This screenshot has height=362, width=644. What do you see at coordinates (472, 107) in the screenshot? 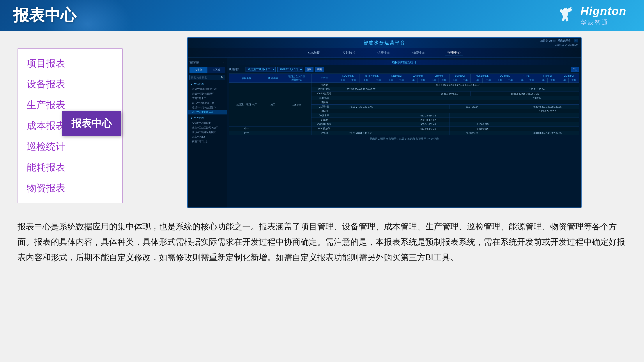
I see `td-data-6c: 25.37 26.34` at bounding box center [472, 107].